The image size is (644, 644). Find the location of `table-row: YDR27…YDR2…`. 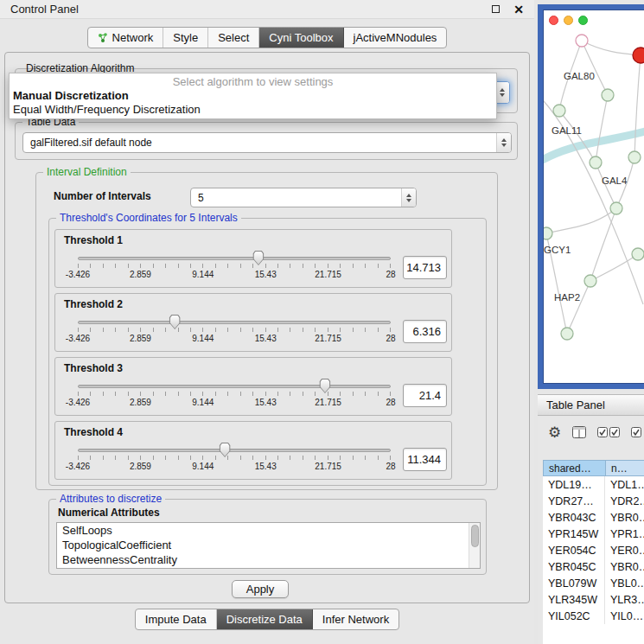

table-row: YDR27…YDR2… is located at coordinates (593, 501).